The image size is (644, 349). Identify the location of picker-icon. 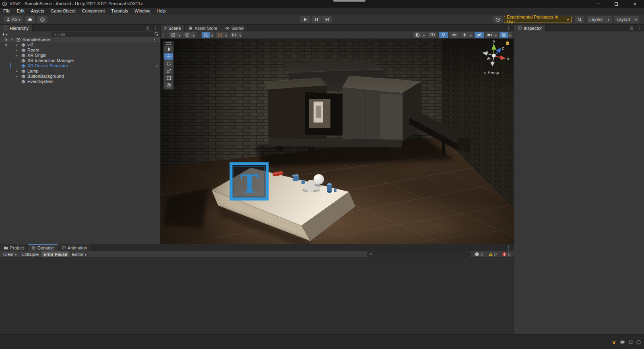
(157, 34).